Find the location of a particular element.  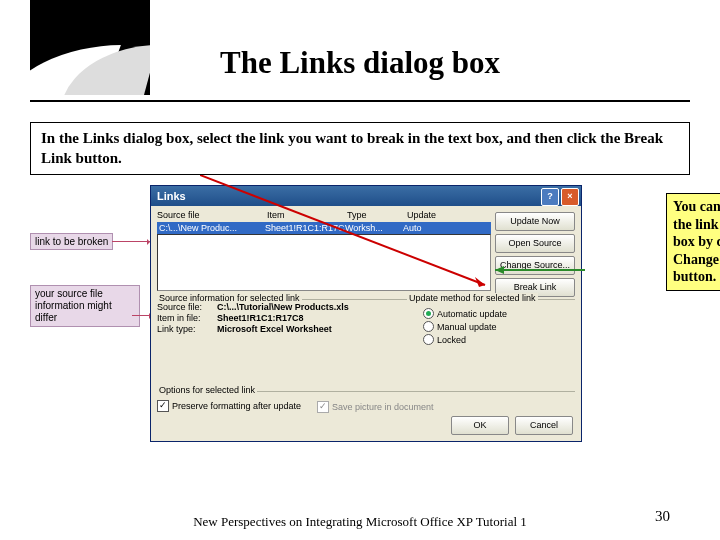

help-icon: ? is located at coordinates (550, 197).